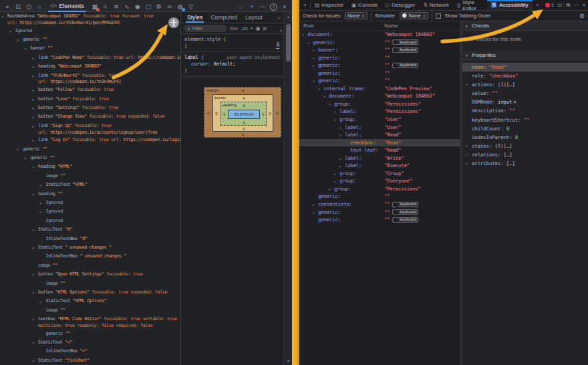  I want to click on tab-layout: Layout, so click(254, 17).